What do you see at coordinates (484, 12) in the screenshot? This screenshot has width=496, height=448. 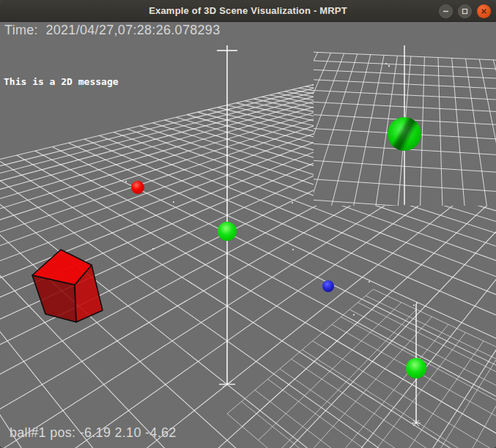 I see `close-button` at bounding box center [484, 12].